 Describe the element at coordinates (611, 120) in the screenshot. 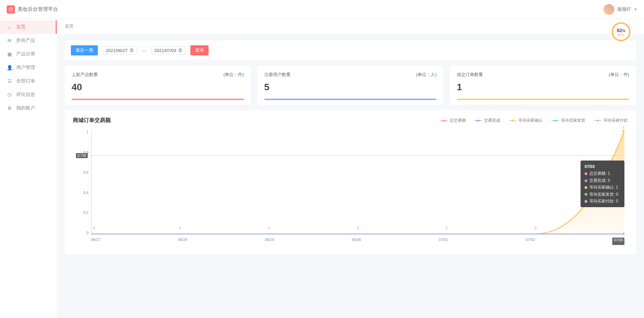

I see `legend-item: 等待买家付款` at that location.